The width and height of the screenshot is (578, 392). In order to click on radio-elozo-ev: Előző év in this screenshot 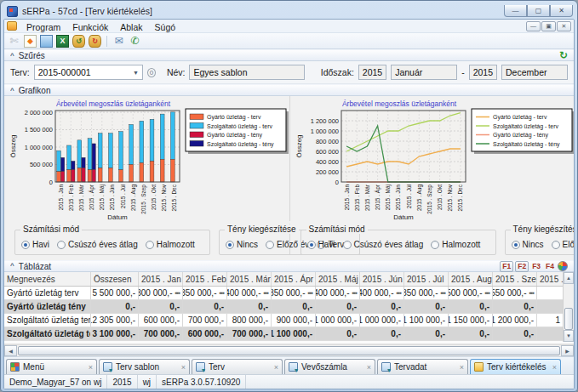, I will do `click(564, 245)`.